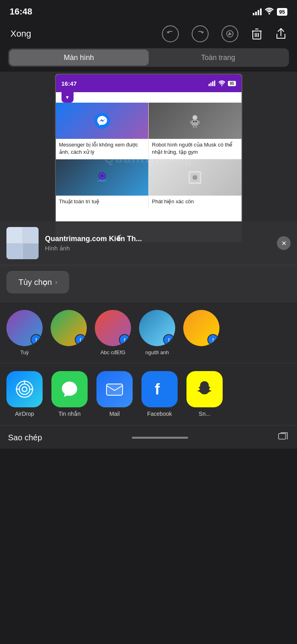  I want to click on share-button, so click(281, 34).